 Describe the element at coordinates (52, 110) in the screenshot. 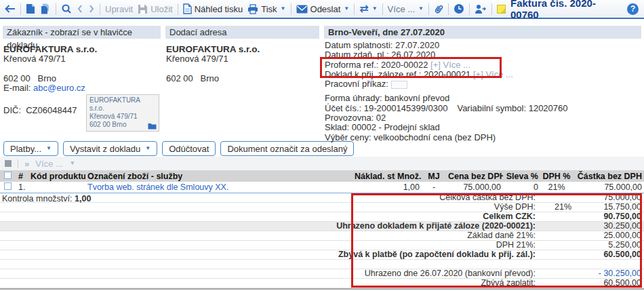

I see `customer-dic-value: CZ06048447` at that location.